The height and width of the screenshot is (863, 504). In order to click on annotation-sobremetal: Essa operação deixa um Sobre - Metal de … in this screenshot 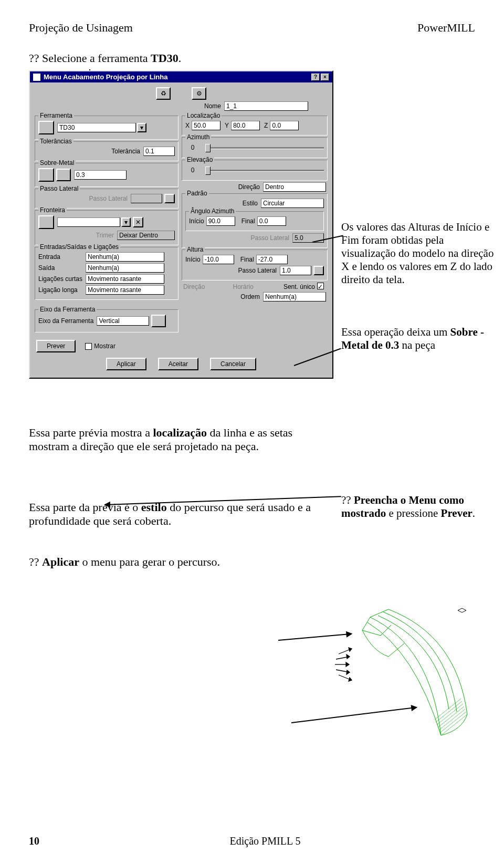, I will do `click(420, 339)`.